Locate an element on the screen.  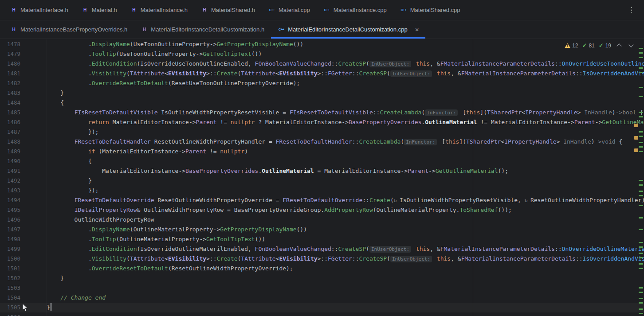
tab-MaterialShared.cpp: C++MaterialShared.cpp is located at coordinates (430, 10).